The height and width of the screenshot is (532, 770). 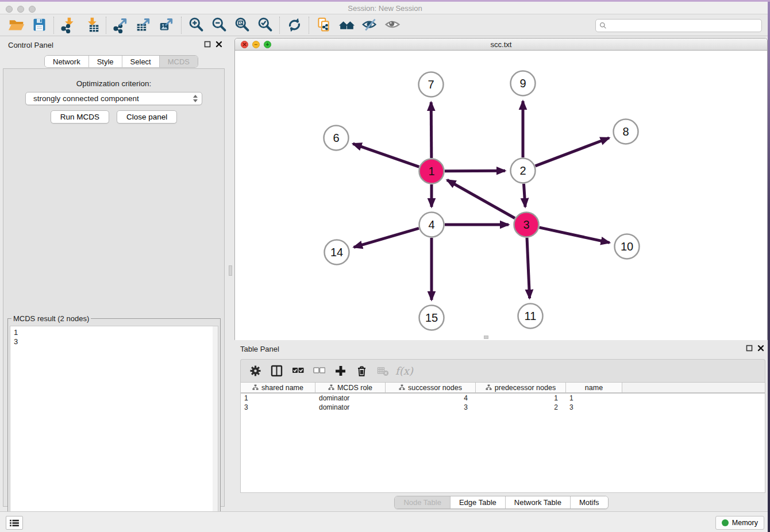 What do you see at coordinates (207, 44) in the screenshot?
I see `float-panel-icon` at bounding box center [207, 44].